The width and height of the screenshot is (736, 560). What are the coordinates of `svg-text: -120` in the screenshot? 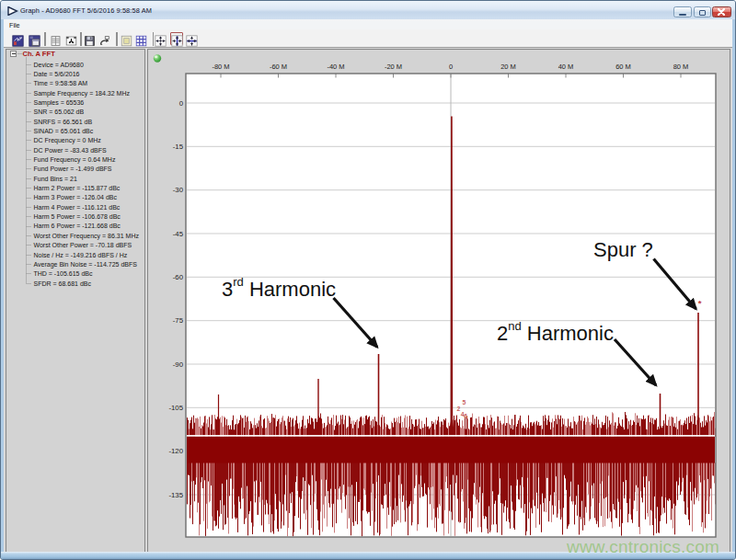 It's located at (176, 451).